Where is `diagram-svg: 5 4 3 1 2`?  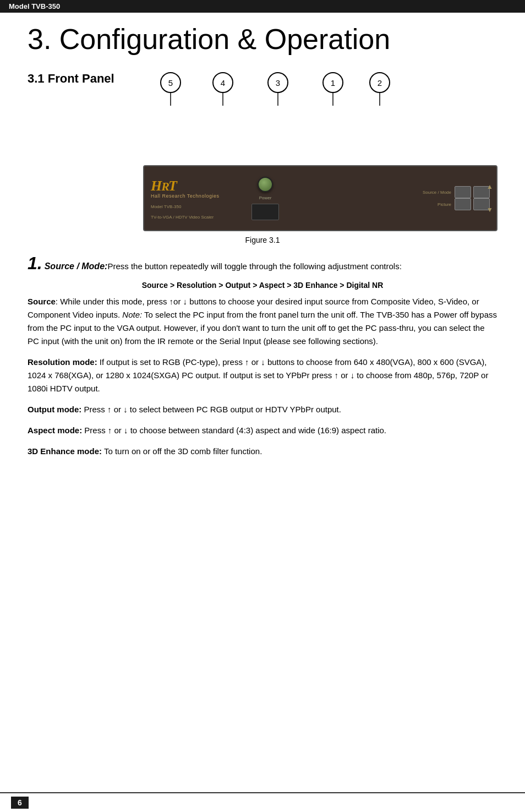 diagram-svg: 5 4 3 1 2 is located at coordinates (320, 116).